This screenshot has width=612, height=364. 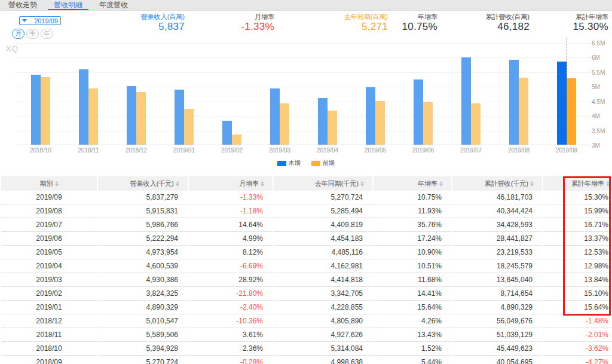 What do you see at coordinates (567, 151) in the screenshot?
I see `x-axis-label: 2019/09` at bounding box center [567, 151].